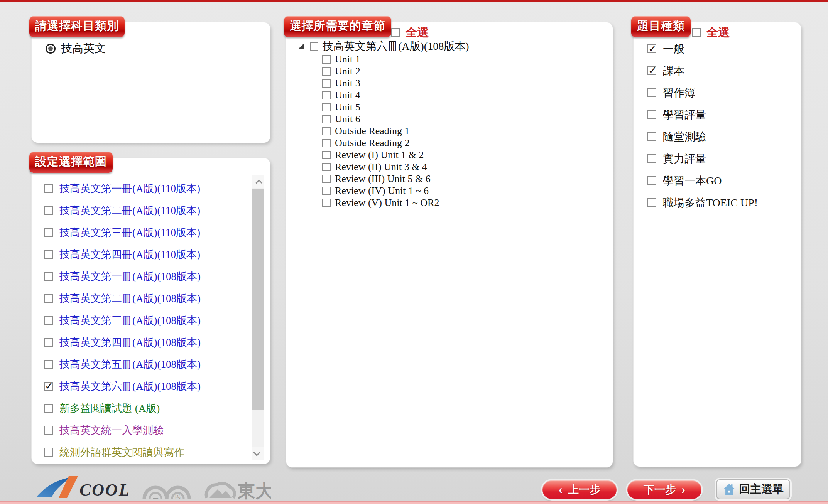  I want to click on range-item: 技高英文統一入學測驗, so click(157, 430).